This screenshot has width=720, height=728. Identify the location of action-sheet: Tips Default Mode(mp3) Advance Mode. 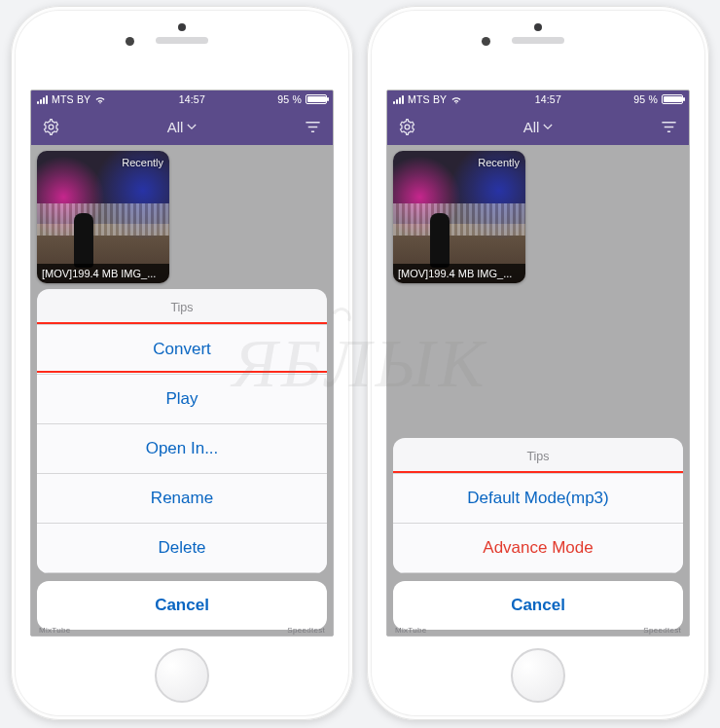
(538, 506).